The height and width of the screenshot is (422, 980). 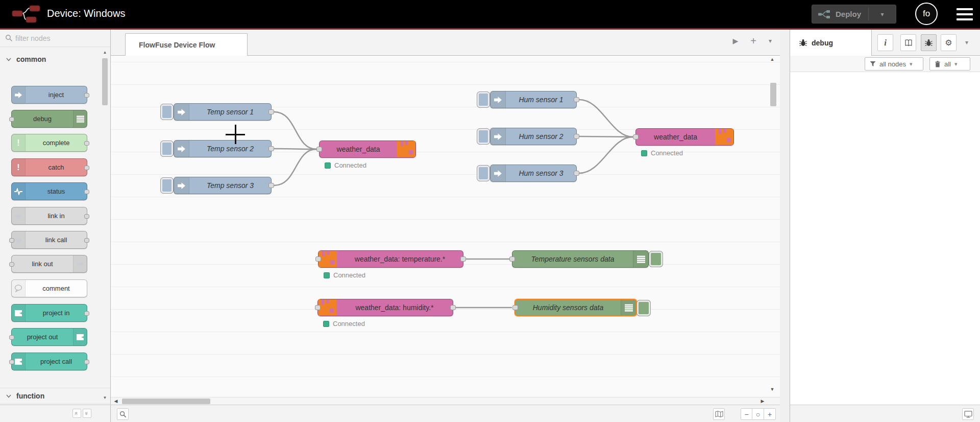 I want to click on palette-category-function: function, so click(x=55, y=396).